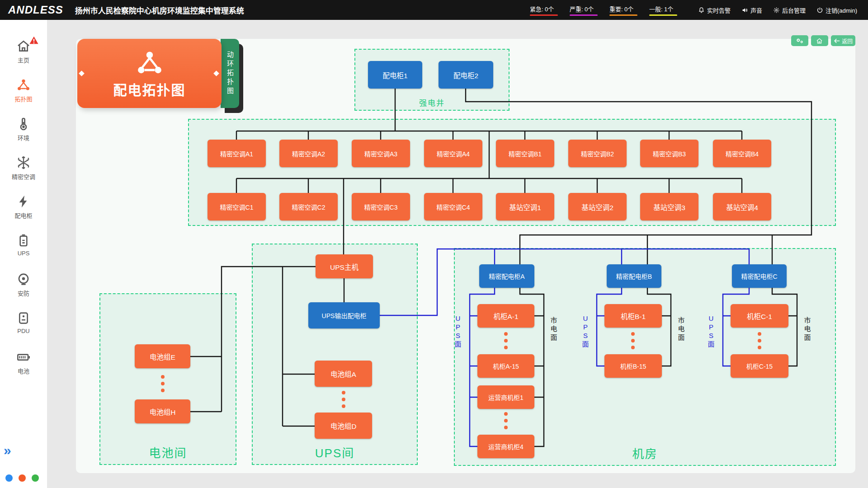  Describe the element at coordinates (24, 367) in the screenshot. I see `sidebar-item-battery: 电池` at that location.